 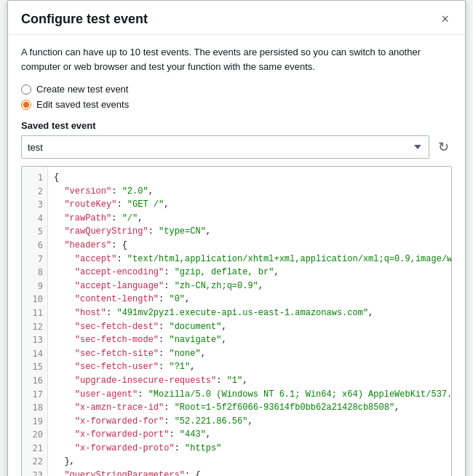 What do you see at coordinates (445, 19) in the screenshot?
I see `close-icon: ×` at bounding box center [445, 19].